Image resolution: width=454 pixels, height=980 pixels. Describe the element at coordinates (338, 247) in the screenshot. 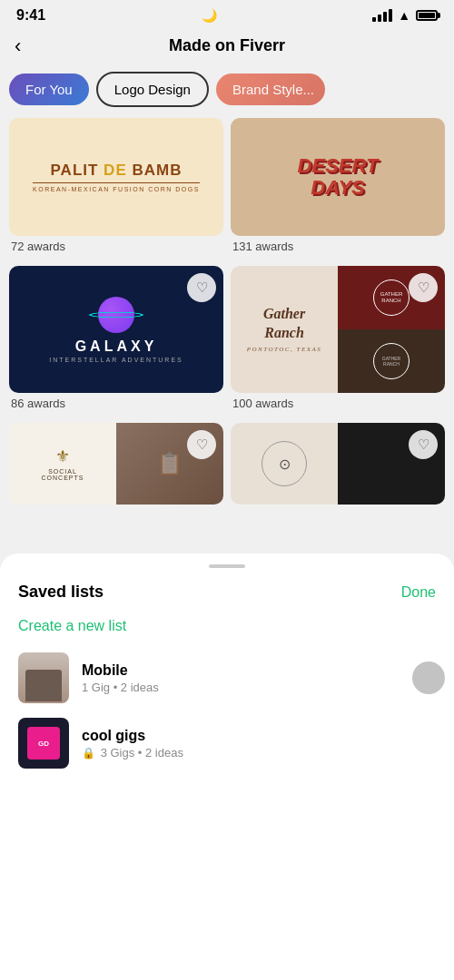

I see `card-desert-awards: 131 awards` at that location.